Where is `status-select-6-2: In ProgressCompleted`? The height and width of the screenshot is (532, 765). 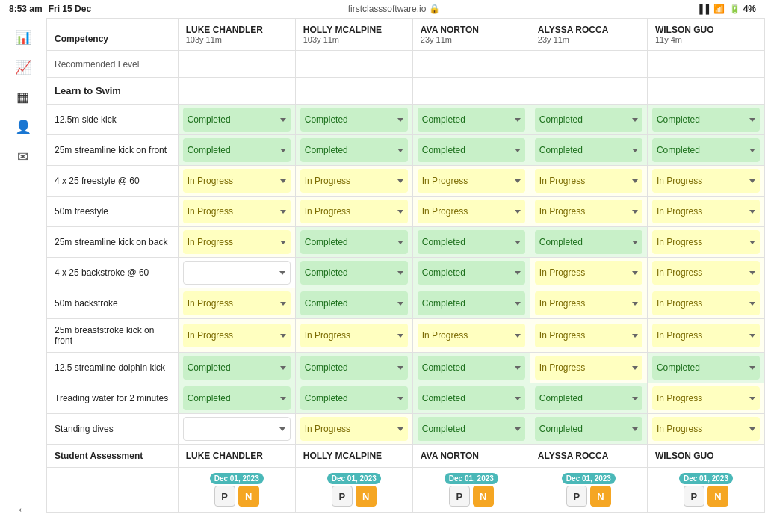 status-select-6-2: In ProgressCompleted is located at coordinates (471, 303).